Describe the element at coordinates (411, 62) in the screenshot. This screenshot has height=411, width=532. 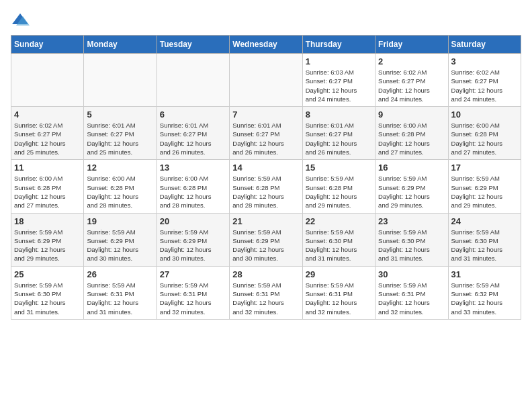
I see `day-number: 2` at that location.